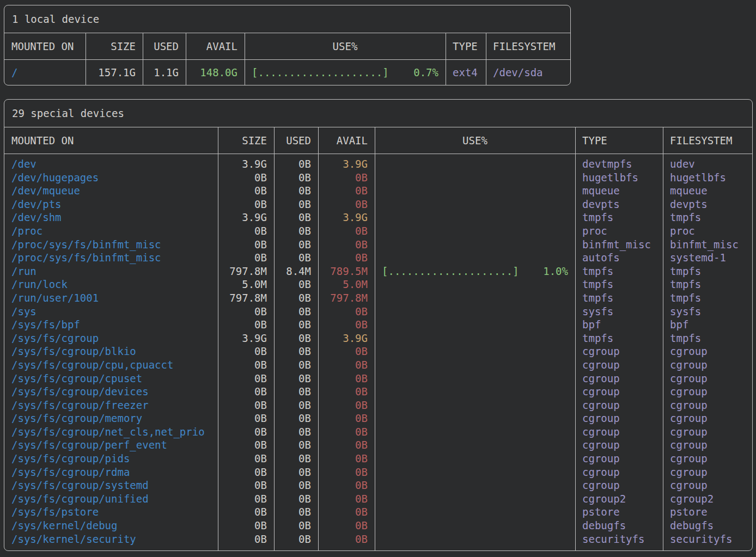 This screenshot has height=557, width=756. What do you see at coordinates (378, 405) in the screenshot?
I see `device-row: /sys/fs/cgroup/freezer0B0B0Bcgroupcgroup` at bounding box center [378, 405].